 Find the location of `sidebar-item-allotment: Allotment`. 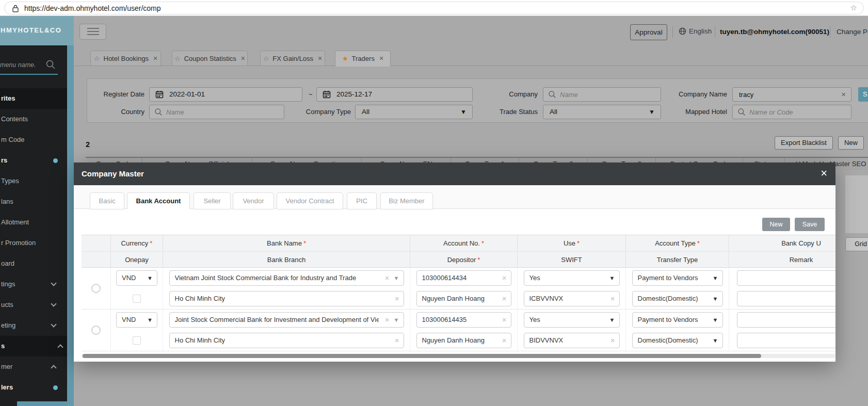

sidebar-item-allotment: Allotment is located at coordinates (34, 222).